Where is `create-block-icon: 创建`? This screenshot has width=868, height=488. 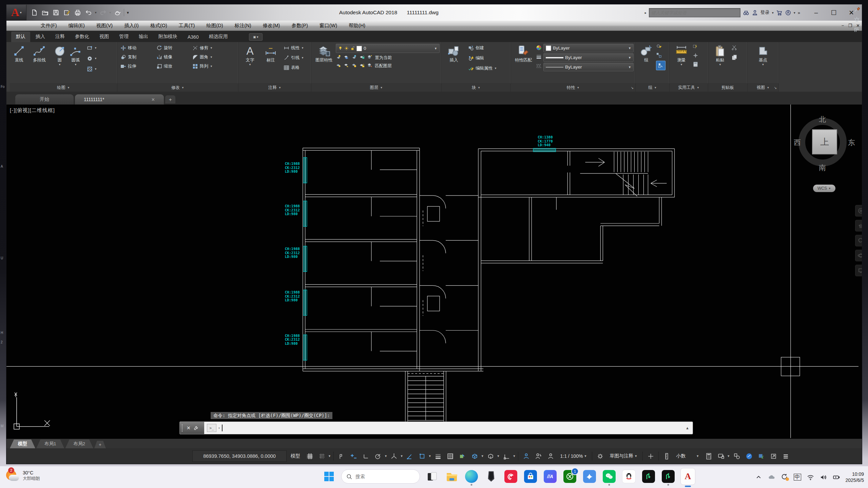
create-block-icon: 创建 is located at coordinates (482, 48).